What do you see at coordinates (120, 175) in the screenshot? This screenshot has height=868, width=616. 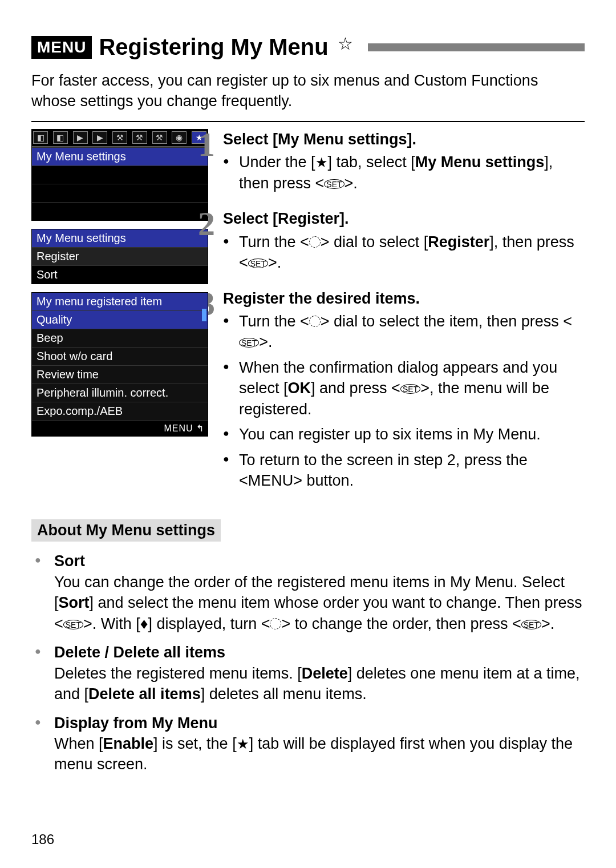 I see `camera-screen-1: ◧ ◧ ▶ ▶ ⚒ ⚒ ⚒ ◉ ★ My Menu settings` at bounding box center [120, 175].